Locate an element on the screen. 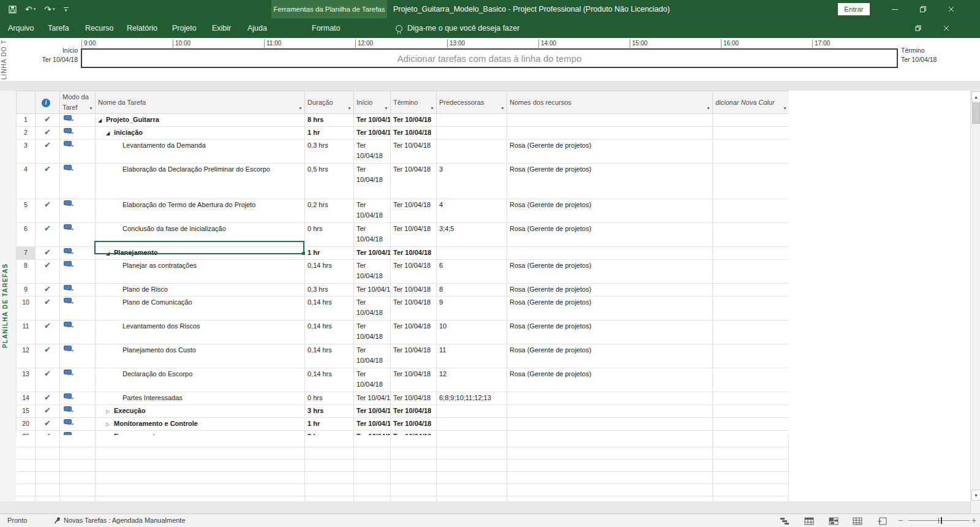 The image size is (980, 527). sign-in-button: Entrar is located at coordinates (854, 9).